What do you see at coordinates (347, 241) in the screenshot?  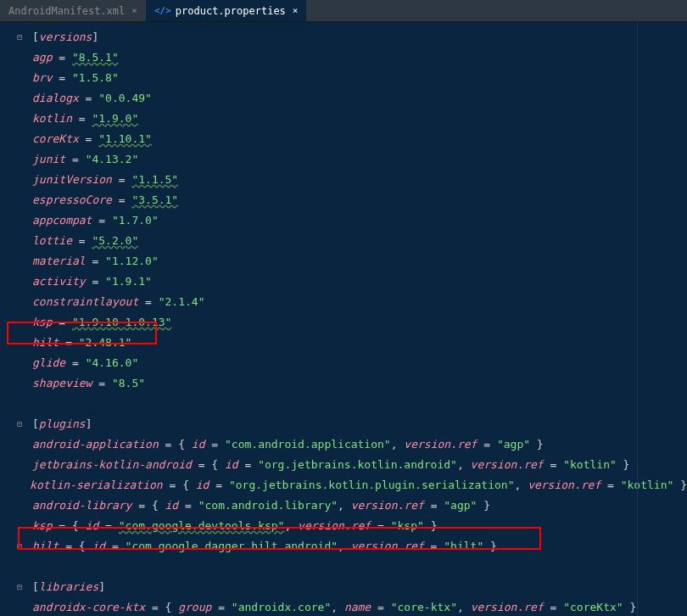 I see `code-line: lottie = "5.2.0"` at bounding box center [347, 241].